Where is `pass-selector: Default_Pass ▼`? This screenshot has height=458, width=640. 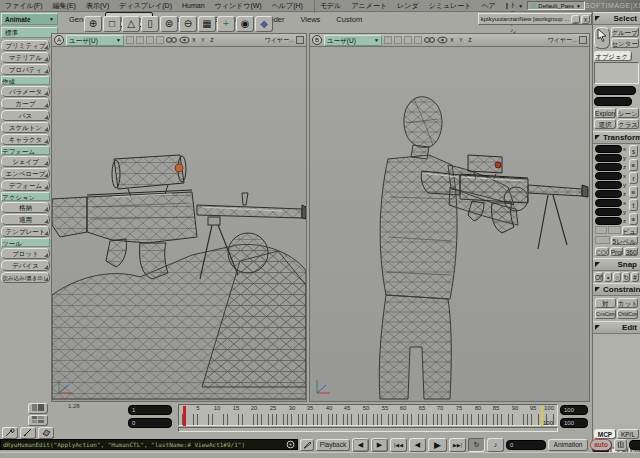 pass-selector: Default_Pass ▼ is located at coordinates (556, 6).